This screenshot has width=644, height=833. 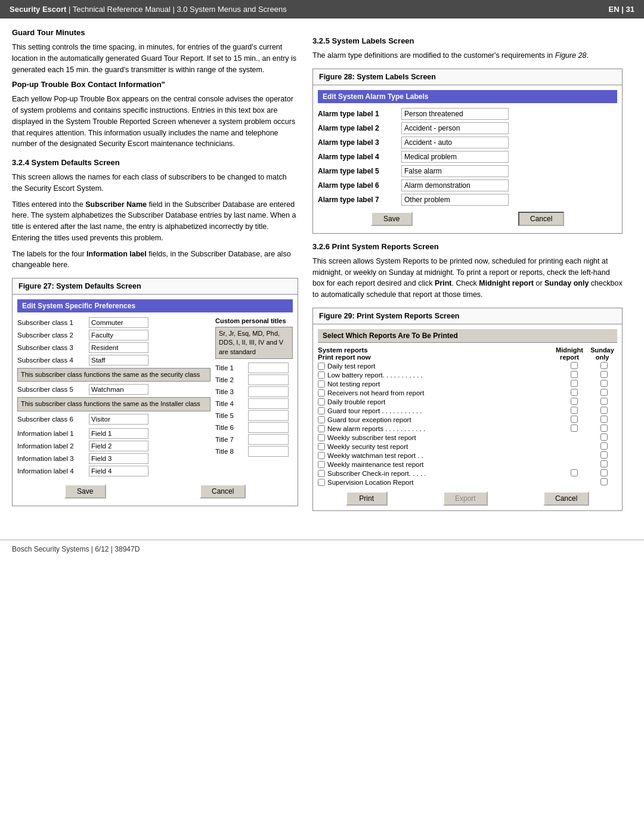 I want to click on report-daily-trouble-sunday, so click(x=604, y=401).